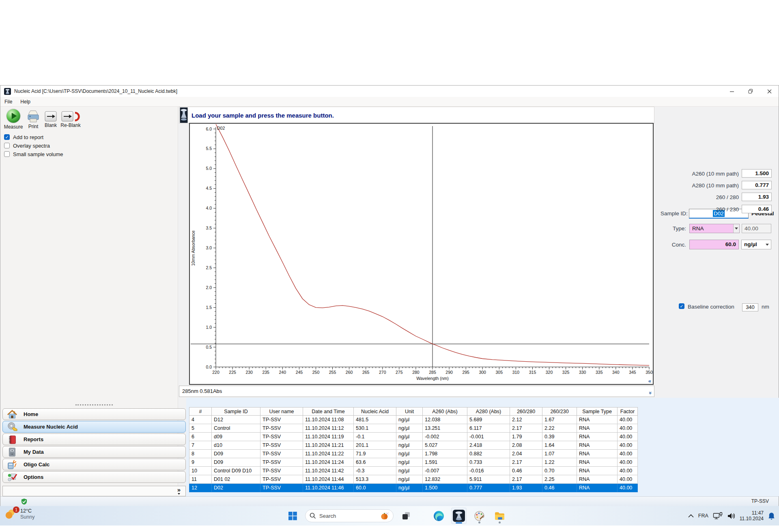  Describe the element at coordinates (7, 154) in the screenshot. I see `small-sample-volume-checkbox` at that location.